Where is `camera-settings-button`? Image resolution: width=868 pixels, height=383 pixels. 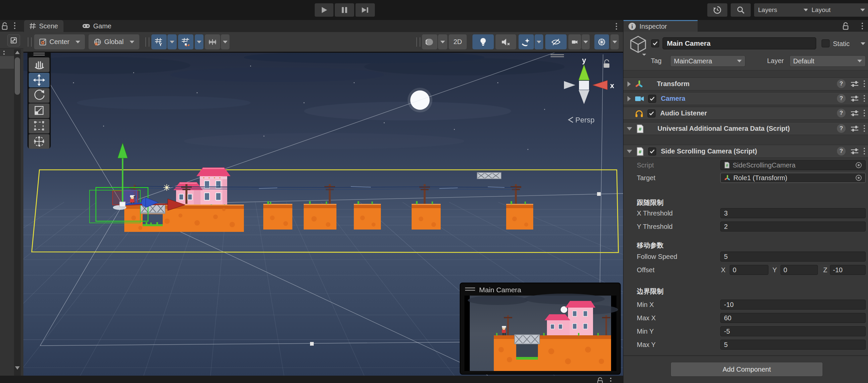
camera-settings-button is located at coordinates (575, 42).